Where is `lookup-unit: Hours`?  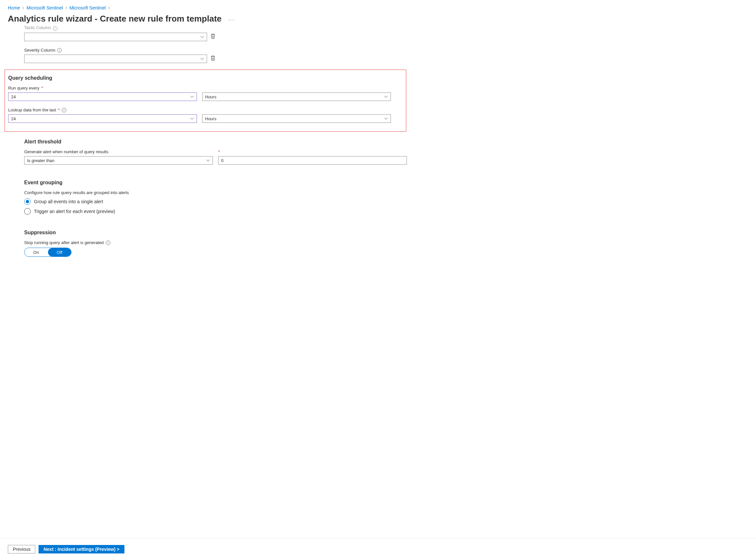 lookup-unit: Hours is located at coordinates (211, 119).